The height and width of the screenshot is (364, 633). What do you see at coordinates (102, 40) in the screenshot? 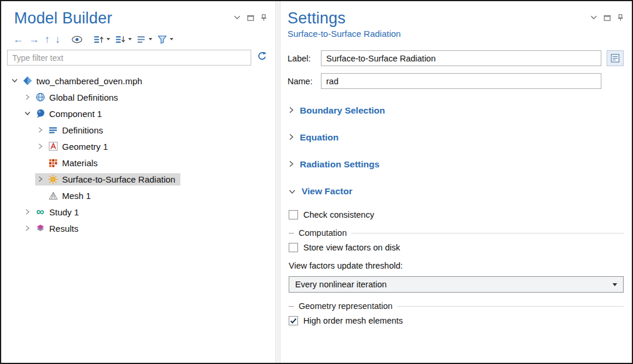
I see `expand-all-icon` at bounding box center [102, 40].